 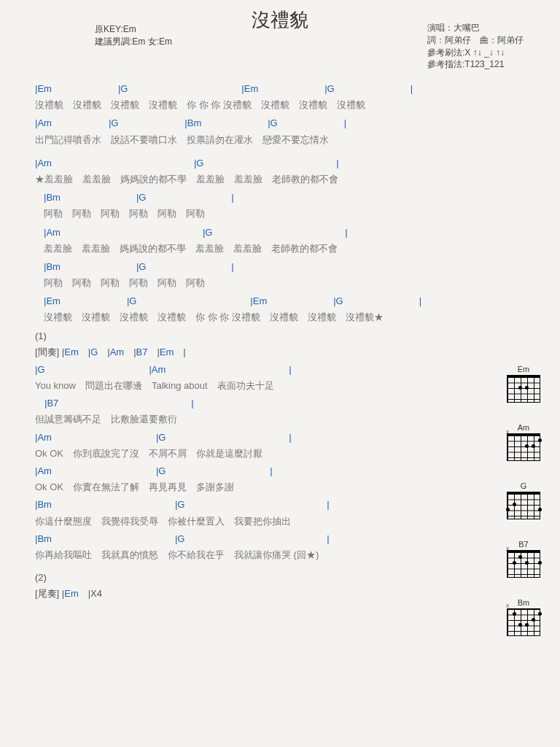 I want to click on suggest-key: 建議男調:Em 女:Em, so click(x=133, y=42).